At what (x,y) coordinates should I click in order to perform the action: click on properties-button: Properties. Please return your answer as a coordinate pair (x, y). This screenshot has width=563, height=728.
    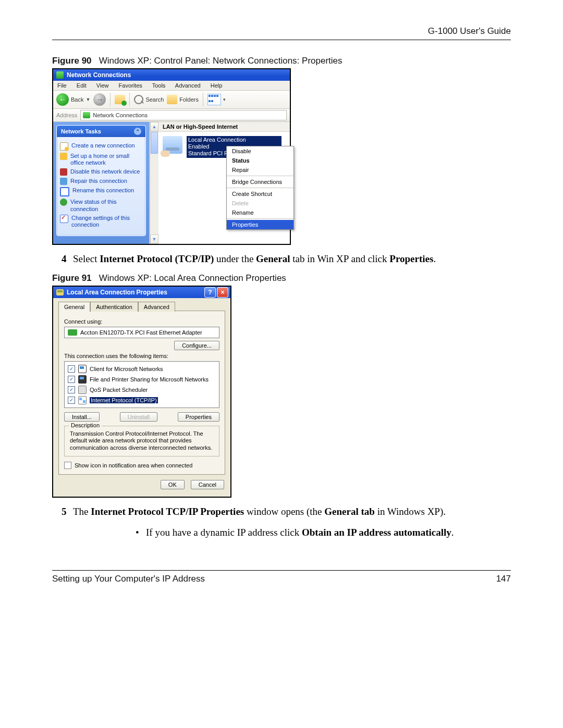
    Looking at the image, I should click on (199, 417).